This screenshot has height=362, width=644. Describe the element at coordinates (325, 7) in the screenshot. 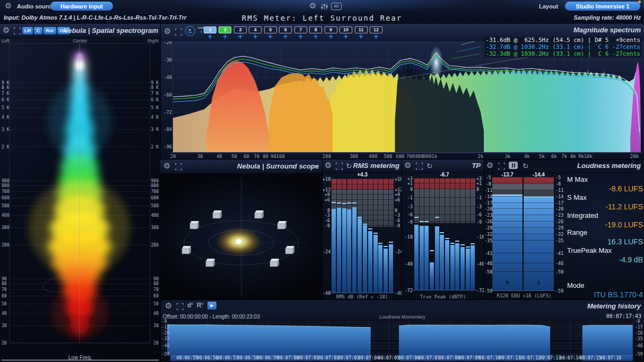

I see `mixer-sliders-icon` at that location.